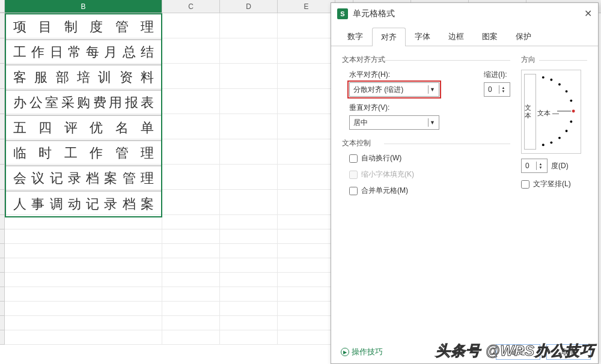 Image resolution: width=601 pixels, height=364 pixels. Describe the element at coordinates (497, 74) in the screenshot. I see `indent-label: 缩进(I):` at that location.